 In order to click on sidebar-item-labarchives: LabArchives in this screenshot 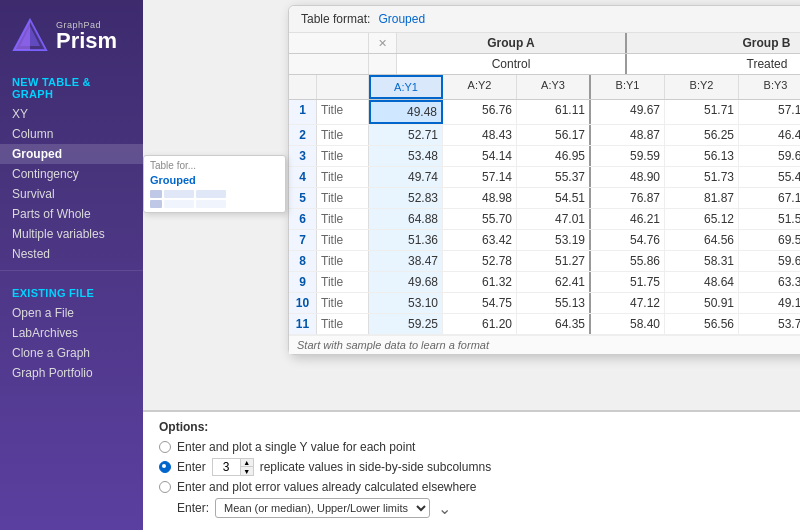, I will do `click(72, 333)`.